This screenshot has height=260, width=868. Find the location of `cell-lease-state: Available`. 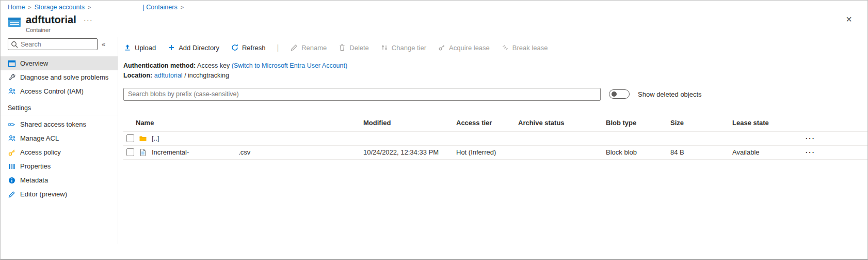

cell-lease-state: Available is located at coordinates (762, 152).